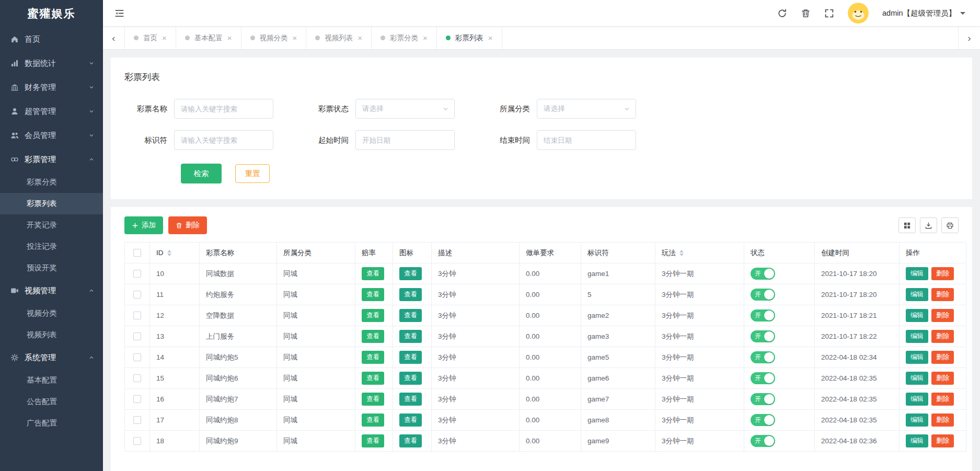  I want to click on export-button, so click(928, 225).